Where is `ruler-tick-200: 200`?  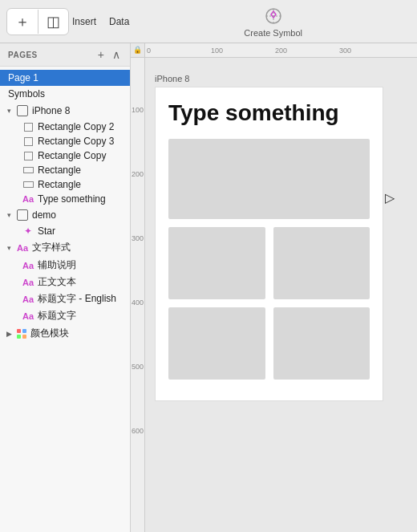 ruler-tick-200: 200 is located at coordinates (281, 51).